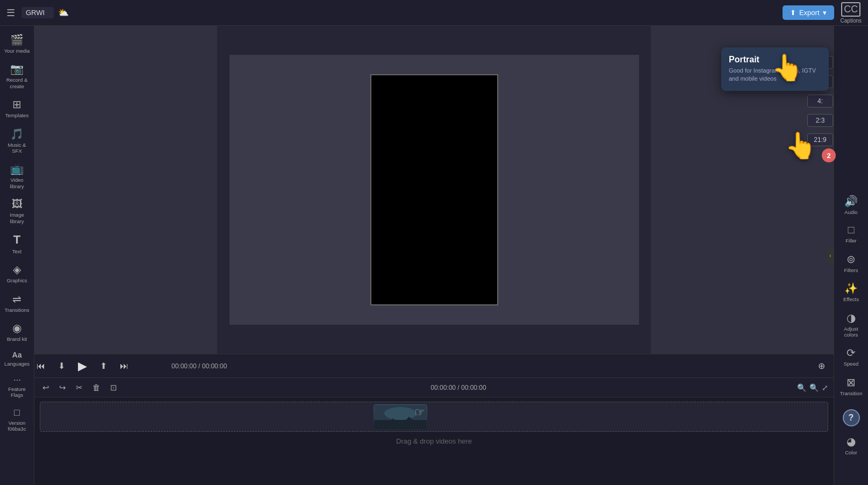 The image size is (868, 485). What do you see at coordinates (458, 388) in the screenshot?
I see `timeline-time-display: 00:00:00 / 00:00:00` at bounding box center [458, 388].